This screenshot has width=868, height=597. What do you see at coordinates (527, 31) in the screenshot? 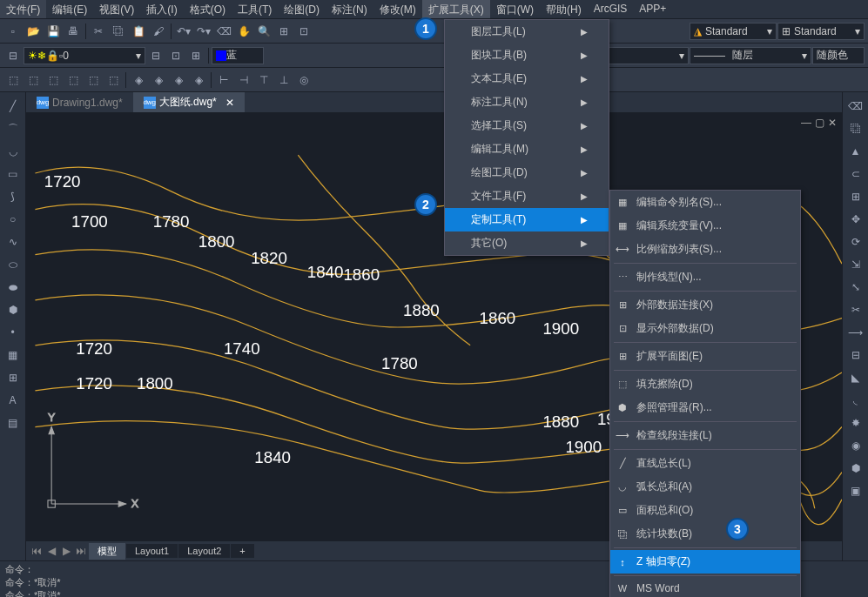
I see `menu-item: 图层工具(L)▶` at bounding box center [527, 31].